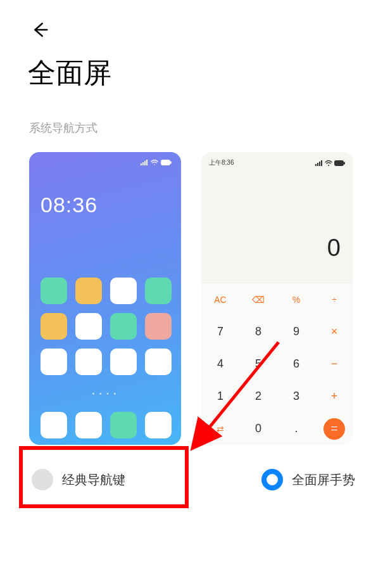 Image resolution: width=383 pixels, height=588 pixels. Describe the element at coordinates (220, 397) in the screenshot. I see `calc-key-1: 1` at that location.